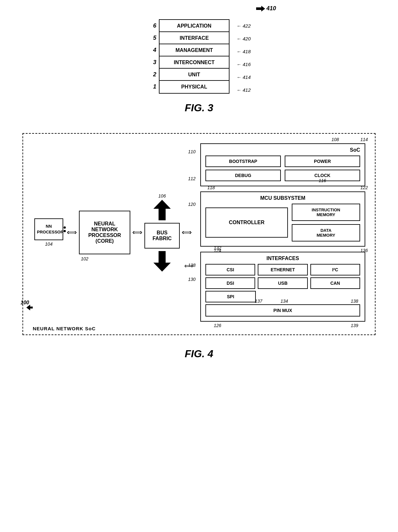  I want to click on fig3-title: FIG. 3, so click(199, 108).